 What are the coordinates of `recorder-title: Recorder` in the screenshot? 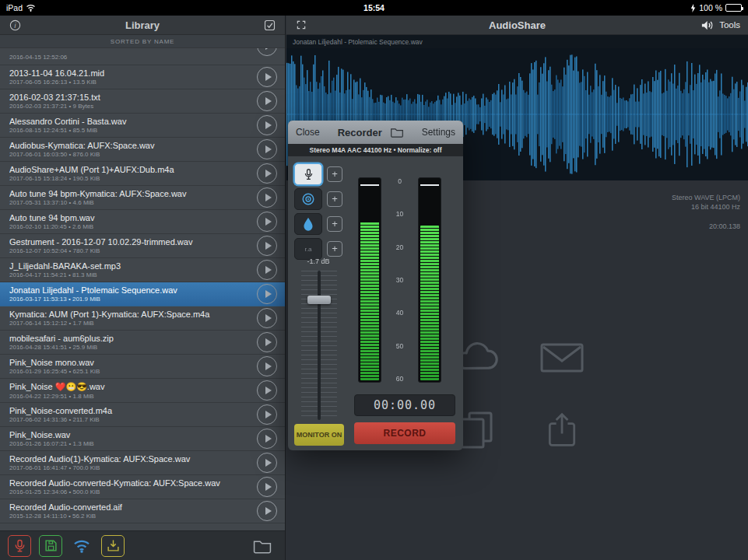 It's located at (360, 132).